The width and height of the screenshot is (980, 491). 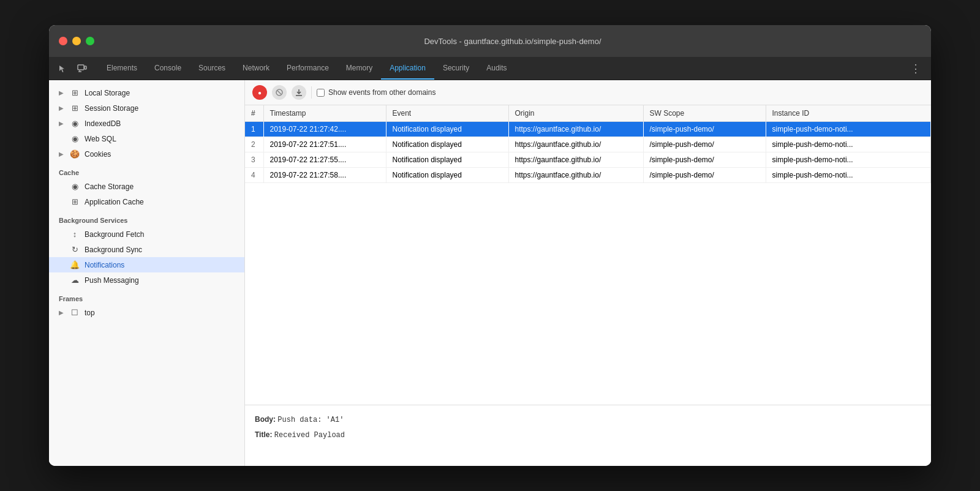 I want to click on tab-sources: Sources, so click(x=212, y=69).